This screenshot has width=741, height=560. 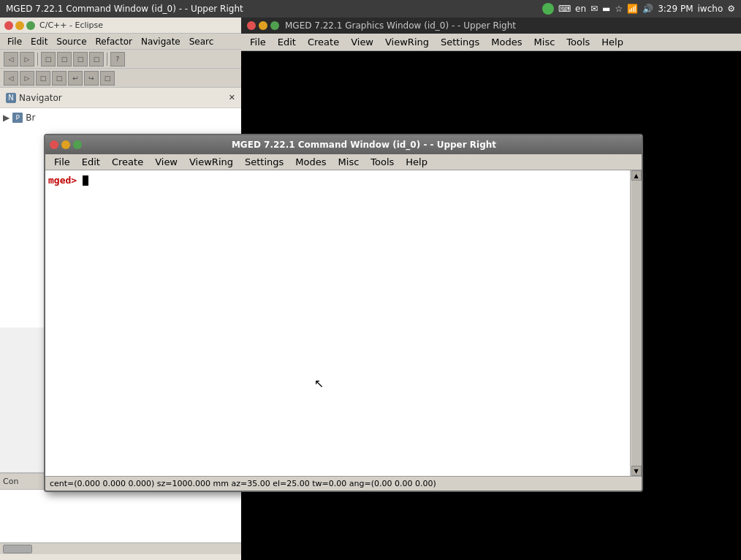 I want to click on toolbar2-icon-2: ▷, so click(x=27, y=78).